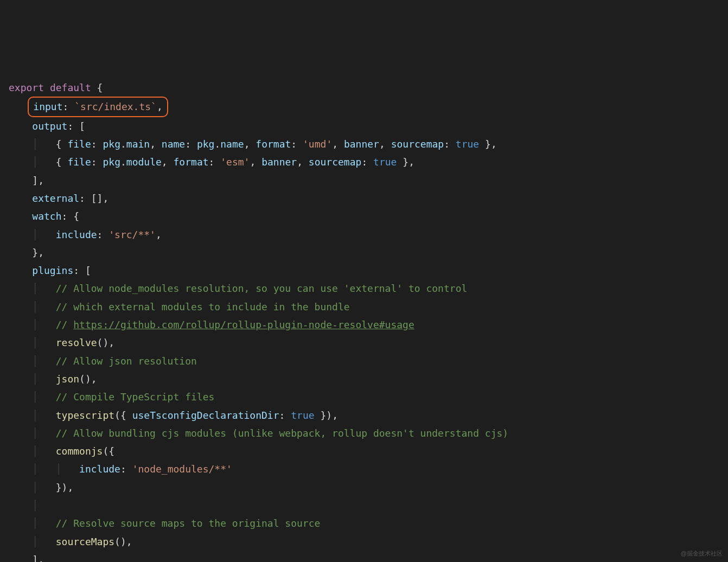 The width and height of the screenshot is (728, 562). I want to click on keyword-default: default, so click(71, 88).